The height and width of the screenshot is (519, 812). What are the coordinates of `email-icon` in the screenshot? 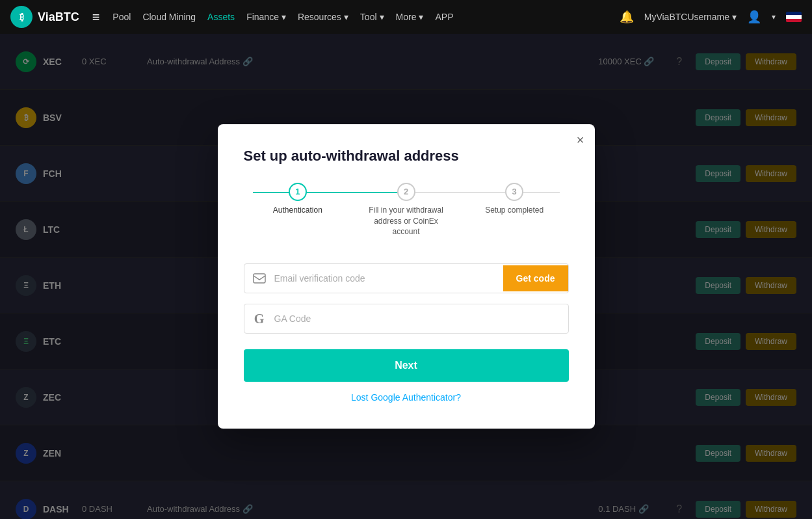 It's located at (259, 278).